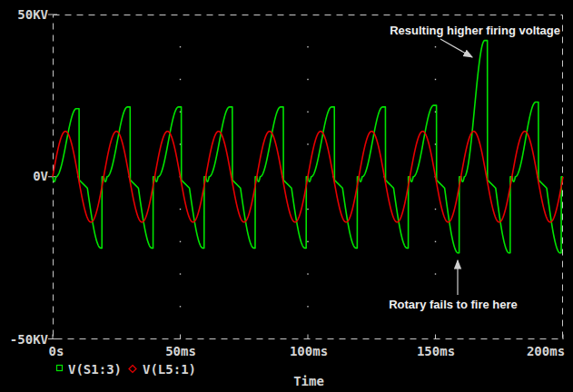 The width and height of the screenshot is (573, 392). What do you see at coordinates (475, 31) in the screenshot?
I see `annotation-higher-firing-voltage: Resulting higher firing voltage` at bounding box center [475, 31].